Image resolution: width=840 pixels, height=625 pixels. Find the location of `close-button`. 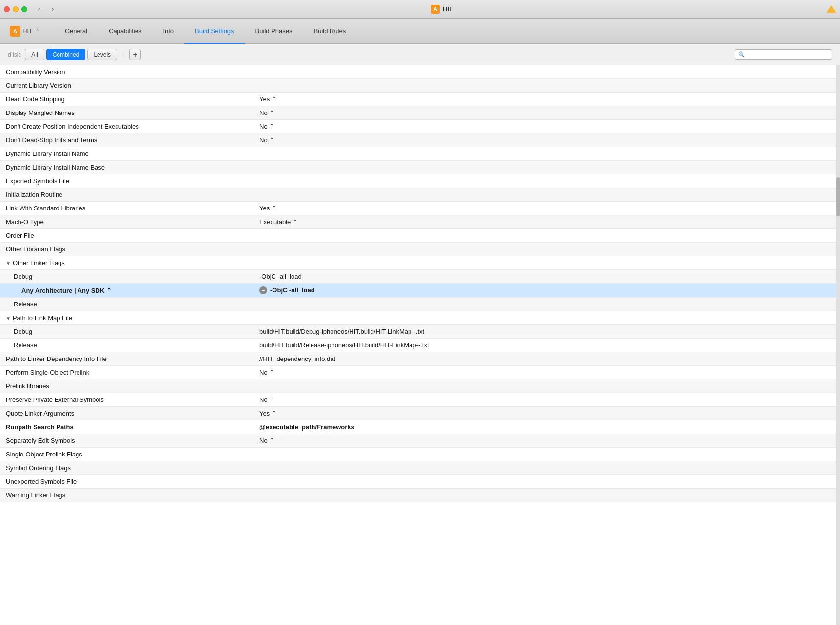

close-button is located at coordinates (7, 9).